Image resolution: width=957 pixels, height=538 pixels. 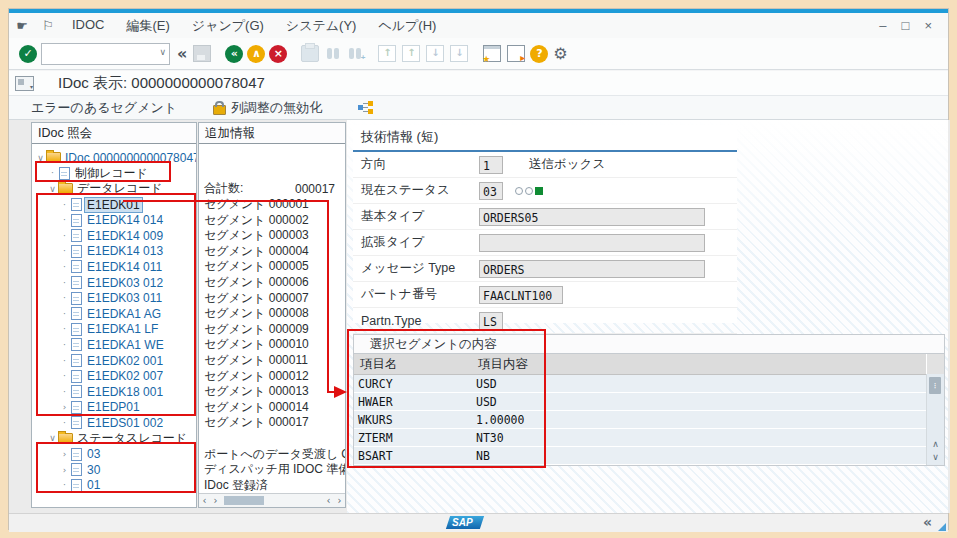 What do you see at coordinates (333, 54) in the screenshot?
I see `find-icon` at bounding box center [333, 54].